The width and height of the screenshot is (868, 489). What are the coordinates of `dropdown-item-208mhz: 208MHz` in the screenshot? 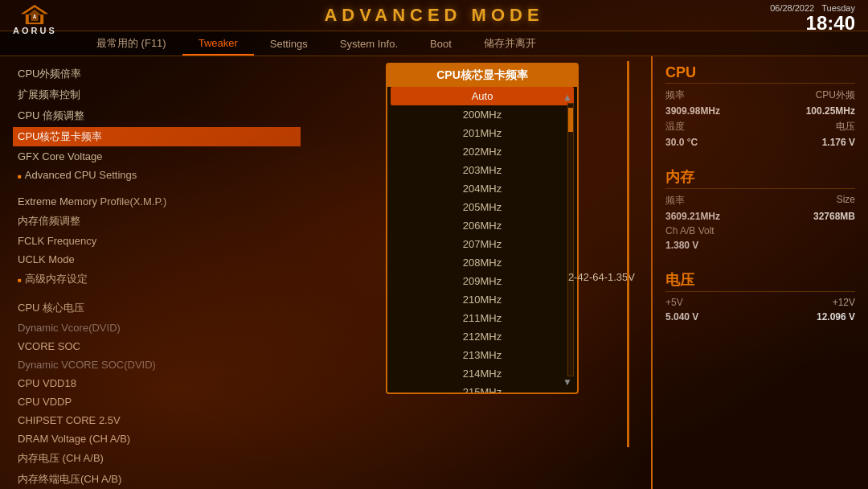 It's located at (482, 262).